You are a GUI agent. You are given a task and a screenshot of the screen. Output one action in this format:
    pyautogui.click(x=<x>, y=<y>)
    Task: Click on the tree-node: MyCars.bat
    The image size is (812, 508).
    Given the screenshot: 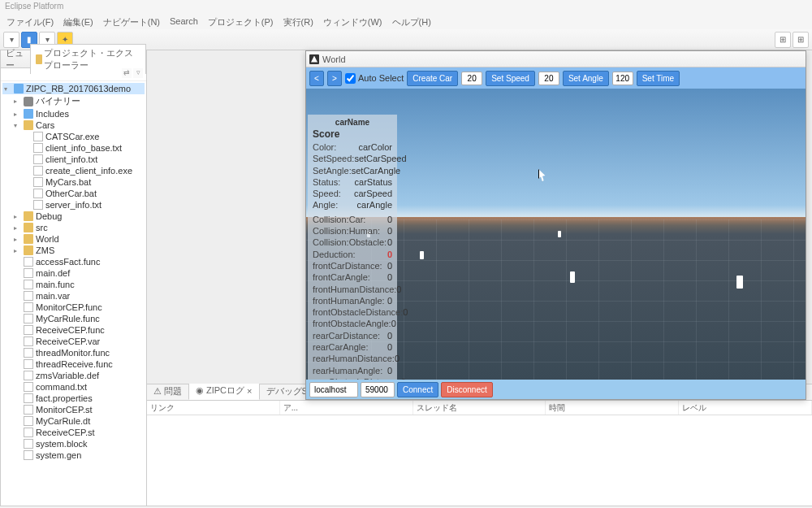 What is the action you would take?
    pyautogui.click(x=73, y=182)
    